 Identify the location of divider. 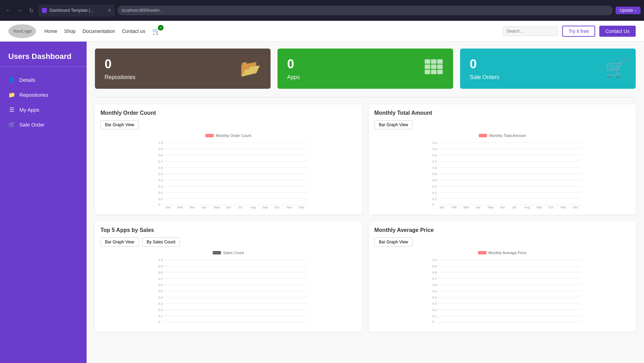
(365, 97).